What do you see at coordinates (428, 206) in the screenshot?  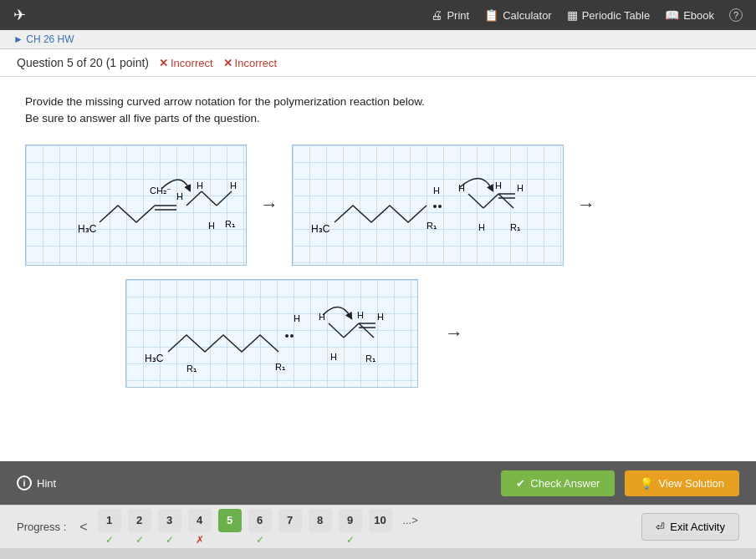 I see `reaction-box-2: H₃C R₁ H H H H R₁` at bounding box center [428, 206].